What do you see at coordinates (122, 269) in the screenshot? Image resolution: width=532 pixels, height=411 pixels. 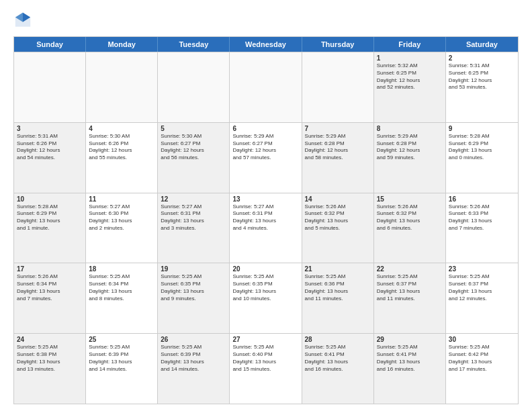 I see `day-number: 18` at bounding box center [122, 269].